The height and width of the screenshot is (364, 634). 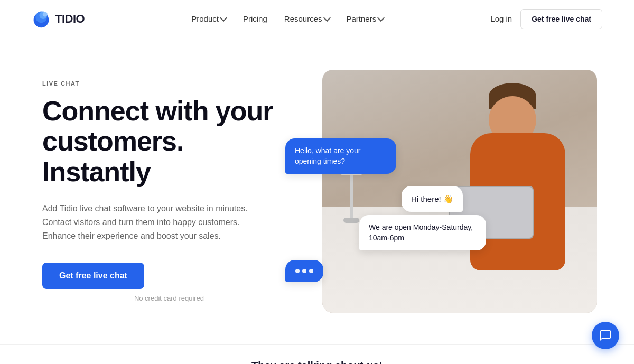 I want to click on lamp-pole, so click(x=351, y=197).